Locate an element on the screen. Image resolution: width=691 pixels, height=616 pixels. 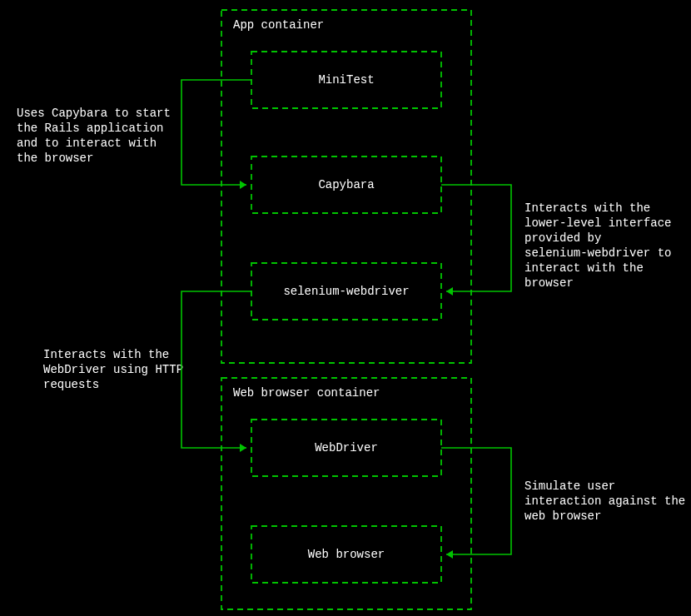
note-simulate-user: Simulate user interaction against the we… is located at coordinates (604, 501).